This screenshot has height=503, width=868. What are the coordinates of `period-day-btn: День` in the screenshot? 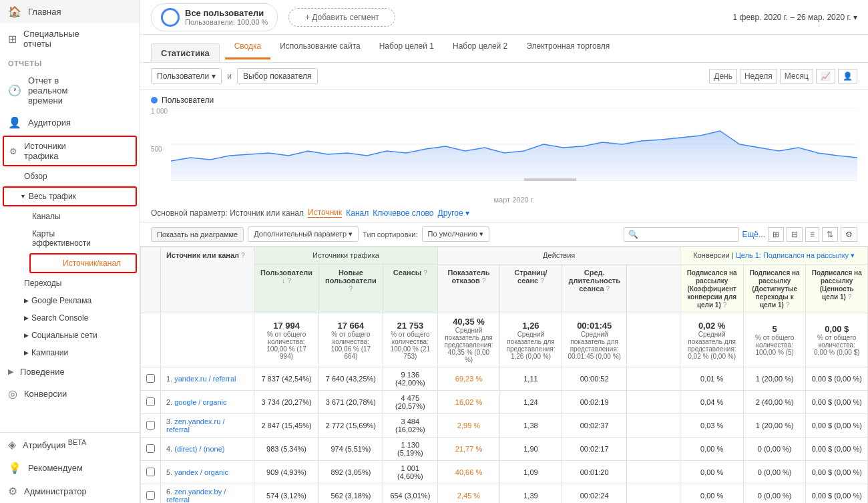 It's located at (723, 76).